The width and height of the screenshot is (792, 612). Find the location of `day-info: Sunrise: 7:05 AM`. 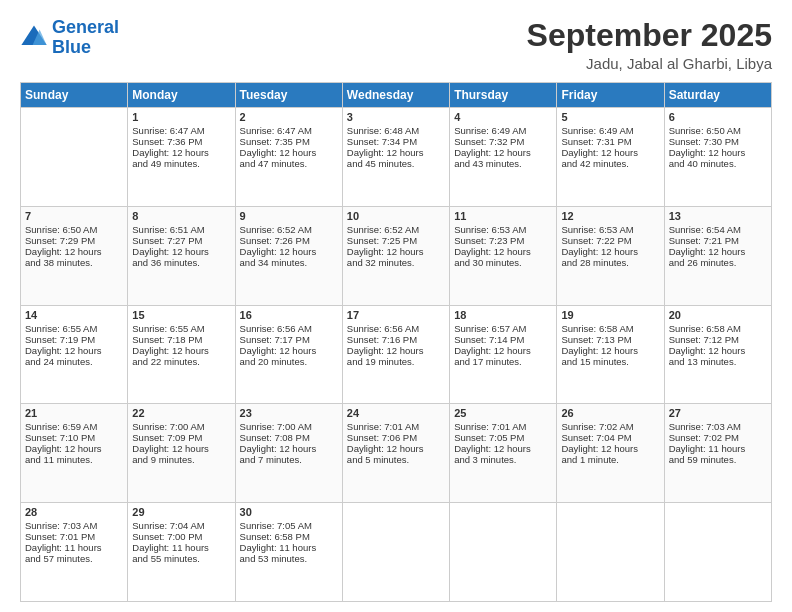

day-info: Sunrise: 7:05 AM is located at coordinates (289, 526).